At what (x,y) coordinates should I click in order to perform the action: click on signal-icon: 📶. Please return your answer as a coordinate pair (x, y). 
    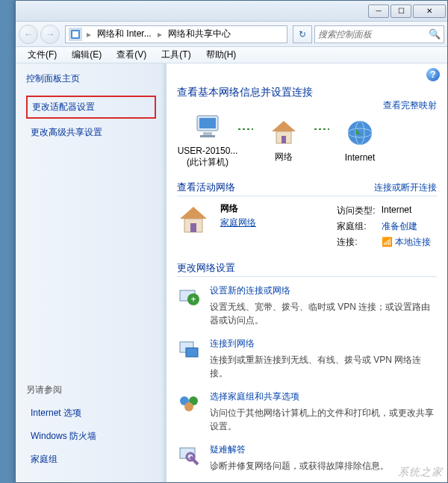
    Looking at the image, I should click on (387, 242).